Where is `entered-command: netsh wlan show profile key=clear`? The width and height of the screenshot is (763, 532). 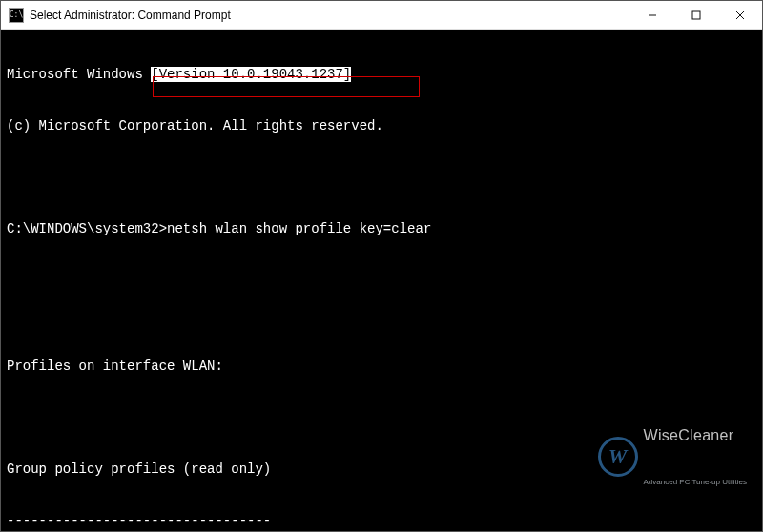 entered-command: netsh wlan show profile key=clear is located at coordinates (299, 229).